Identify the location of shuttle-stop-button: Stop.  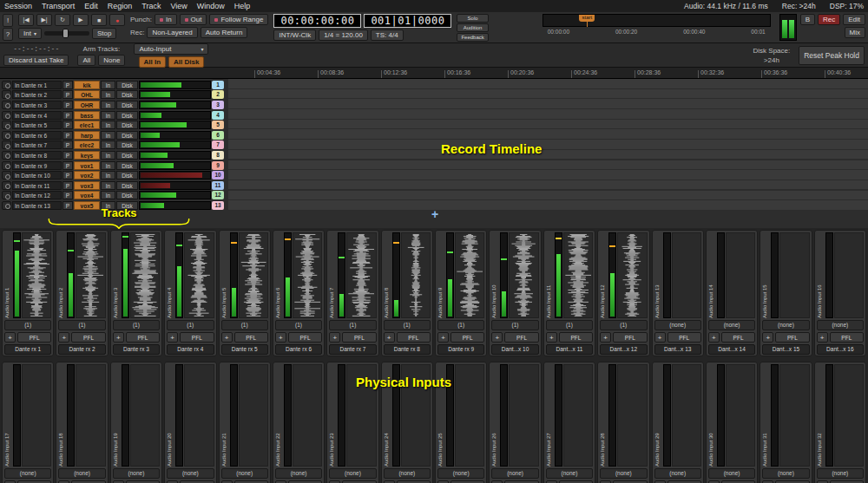
(104, 33).